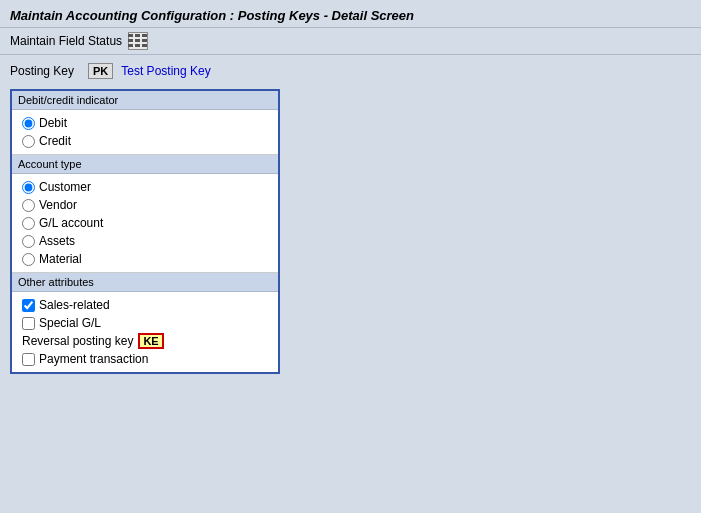 This screenshot has height=513, width=701. What do you see at coordinates (150, 341) in the screenshot?
I see `reversal-posting-key-value: KE` at bounding box center [150, 341].